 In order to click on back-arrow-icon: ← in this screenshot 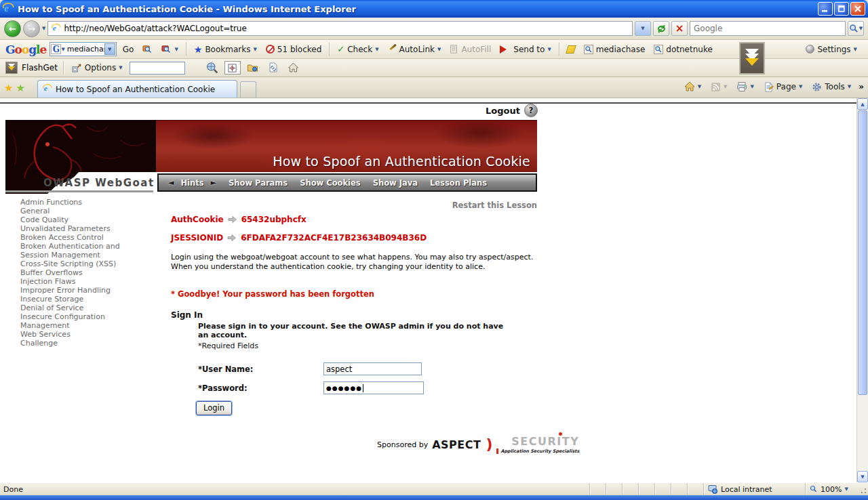, I will do `click(12, 28)`.